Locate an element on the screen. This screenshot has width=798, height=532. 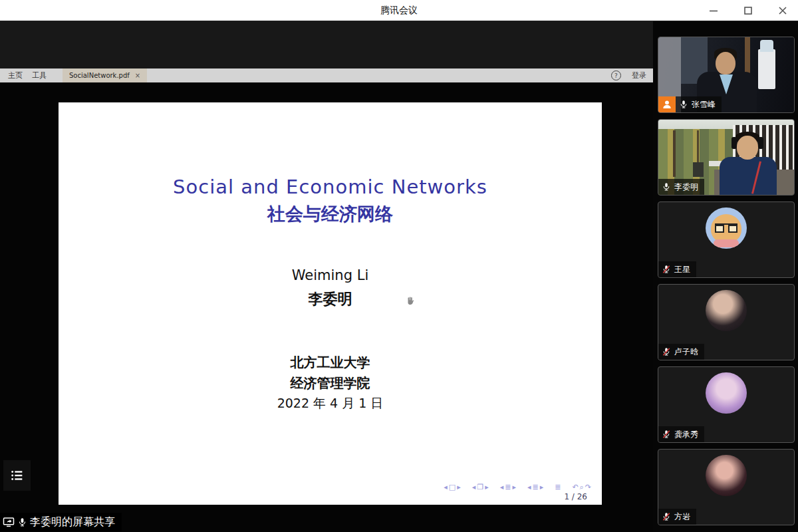
participant-namebar: 龚承秀 is located at coordinates (681, 434).